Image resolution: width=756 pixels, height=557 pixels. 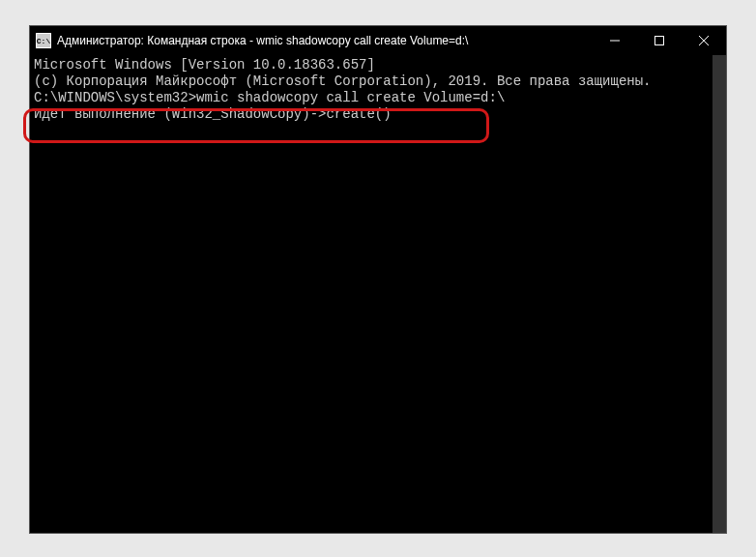 What do you see at coordinates (373, 114) in the screenshot?
I see `terminal-line: Идет выполнение (Win32_ShadowCopy)->crea…` at bounding box center [373, 114].